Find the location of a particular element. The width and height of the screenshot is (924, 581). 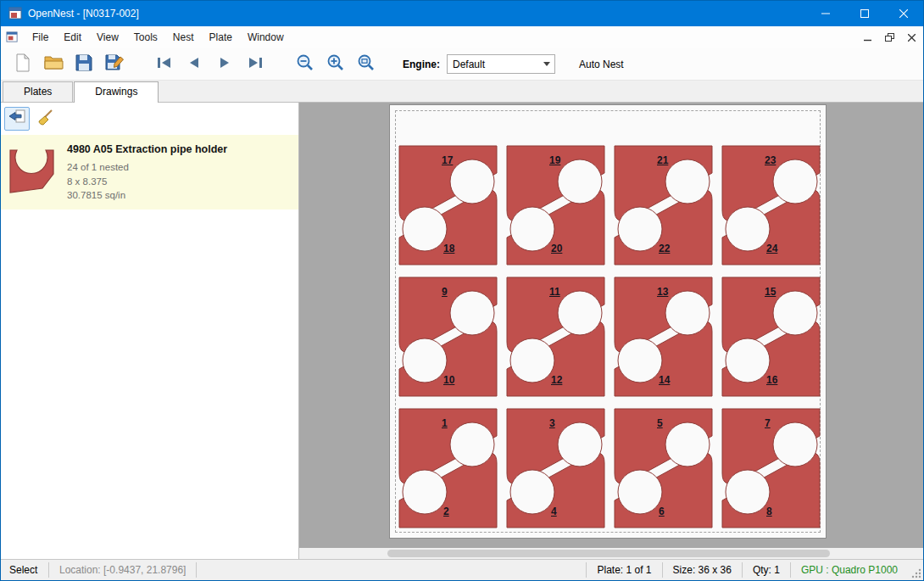

zoom-out-button is located at coordinates (304, 64).